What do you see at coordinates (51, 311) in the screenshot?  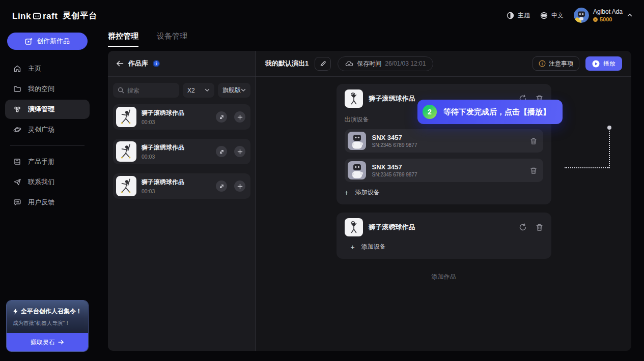 I see `promo-title: 全平台创作人召集令！` at bounding box center [51, 311].